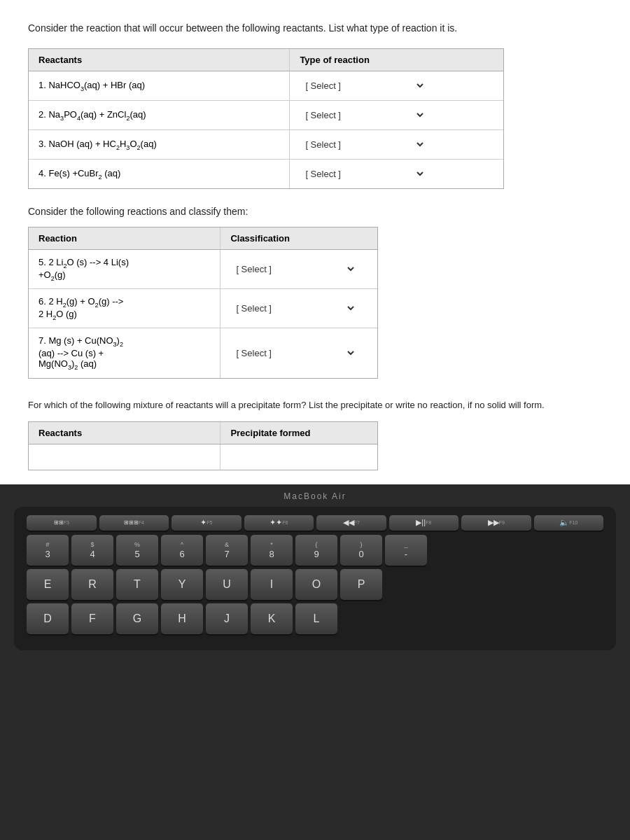 Image resolution: width=630 pixels, height=840 pixels. I want to click on table-row: 7. Mg (s) + Cu(NO3)2(aq) ‑‑> Cu (s) +Mg(…, so click(203, 353).